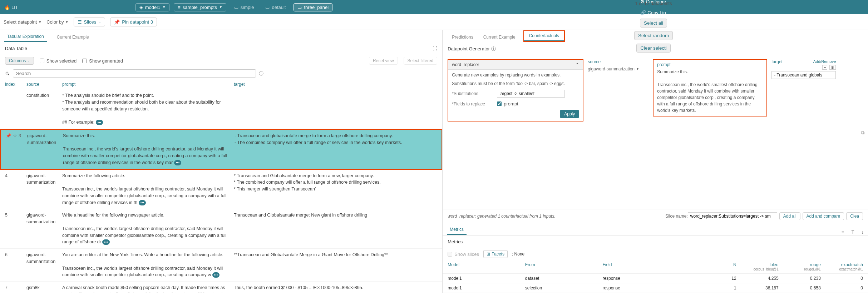 The width and height of the screenshot is (868, 293). Describe the element at coordinates (221, 149) in the screenshot. I see `table-row: 📌☆3 gigaword-summarization Summarize thi…` at that location.